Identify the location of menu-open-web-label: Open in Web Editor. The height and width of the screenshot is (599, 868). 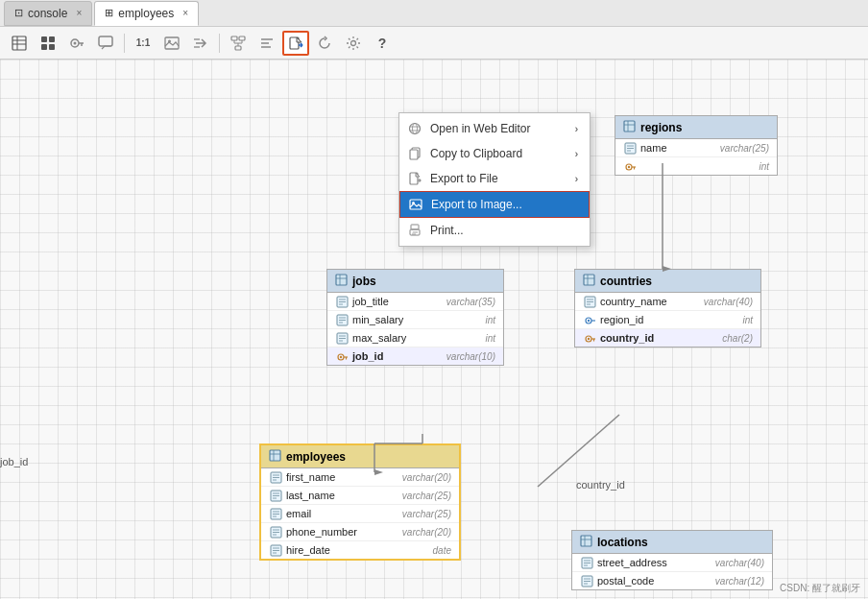
(480, 129).